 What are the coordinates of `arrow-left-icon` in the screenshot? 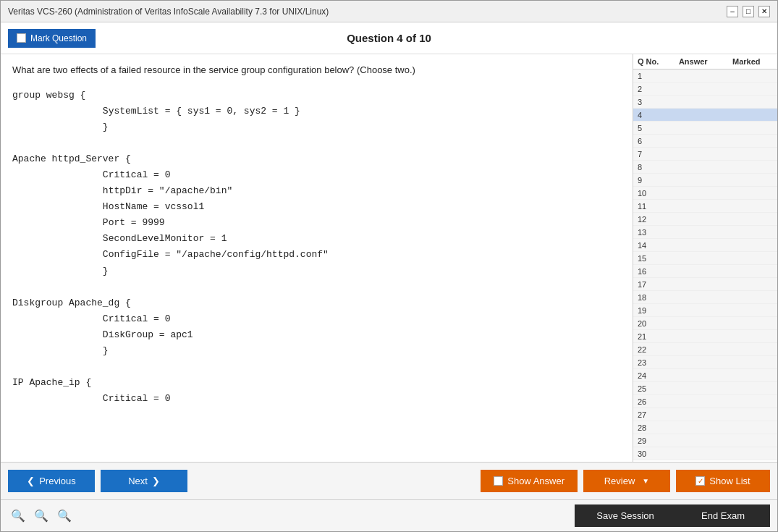 It's located at (30, 481).